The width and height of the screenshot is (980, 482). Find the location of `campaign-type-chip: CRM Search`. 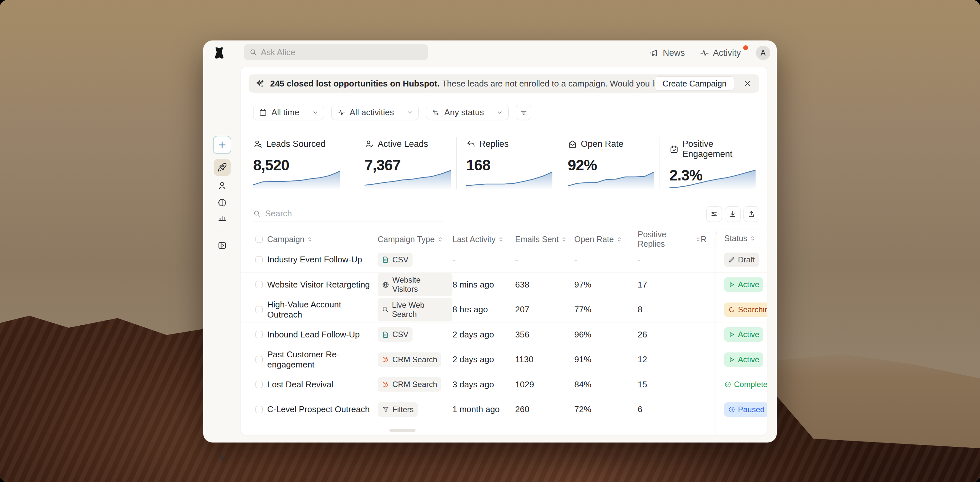

campaign-type-chip: CRM Search is located at coordinates (409, 360).